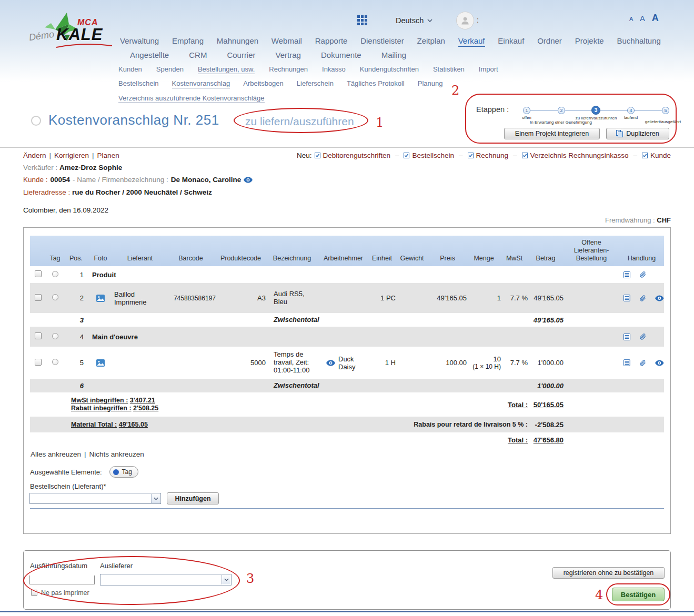 The width and height of the screenshot is (694, 616). Describe the element at coordinates (608, 573) in the screenshot. I see `register-without-confirm-button: registrieren ohne zu bestätigen` at that location.